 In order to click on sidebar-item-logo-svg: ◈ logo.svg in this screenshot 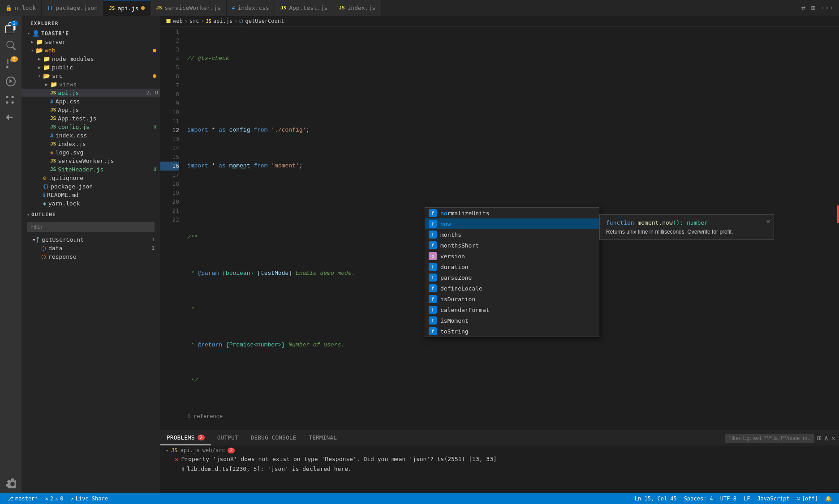, I will do `click(90, 152)`.